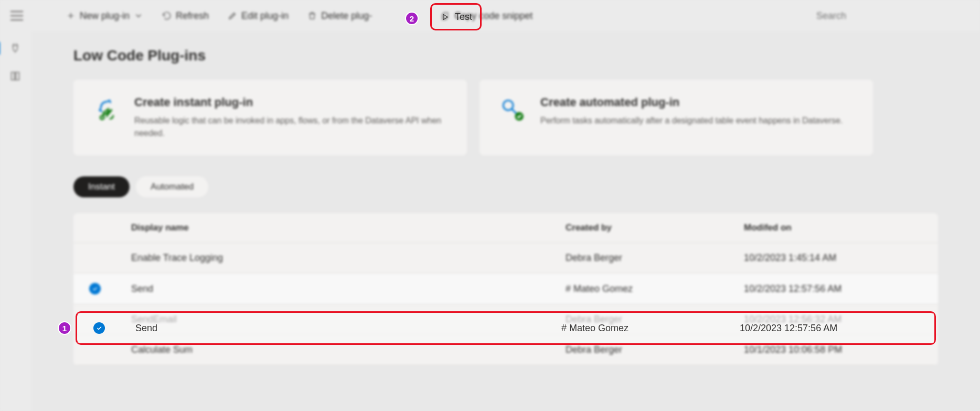 The height and width of the screenshot is (411, 980). What do you see at coordinates (11, 48) in the screenshot?
I see `sidebar-item-plugins` at bounding box center [11, 48].